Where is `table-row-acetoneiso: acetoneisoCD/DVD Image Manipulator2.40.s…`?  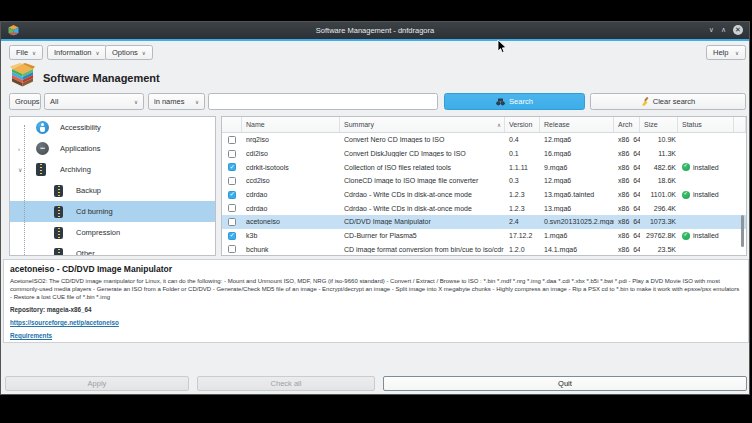
table-row-acetoneiso: acetoneisoCD/DVD Image Manipulator2.40.s… is located at coordinates (484, 222).